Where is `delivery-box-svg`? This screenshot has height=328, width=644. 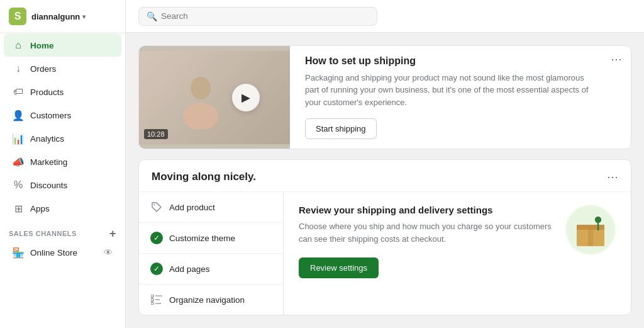 delivery-box-svg is located at coordinates (591, 230).